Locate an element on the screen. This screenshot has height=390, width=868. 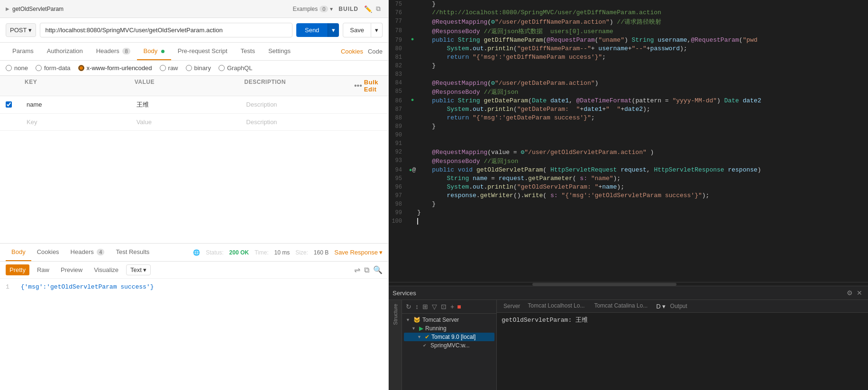
tab-body: Body is located at coordinates (154, 51).